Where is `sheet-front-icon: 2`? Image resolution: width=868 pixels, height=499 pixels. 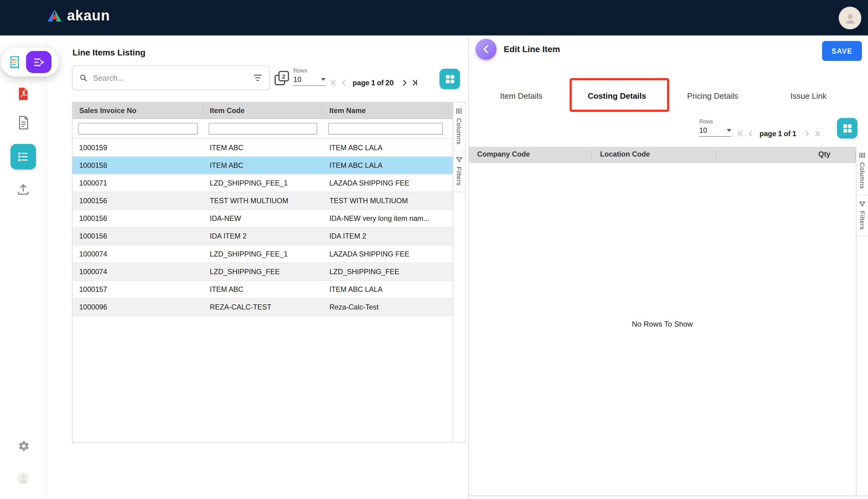 sheet-front-icon: 2 is located at coordinates (284, 76).